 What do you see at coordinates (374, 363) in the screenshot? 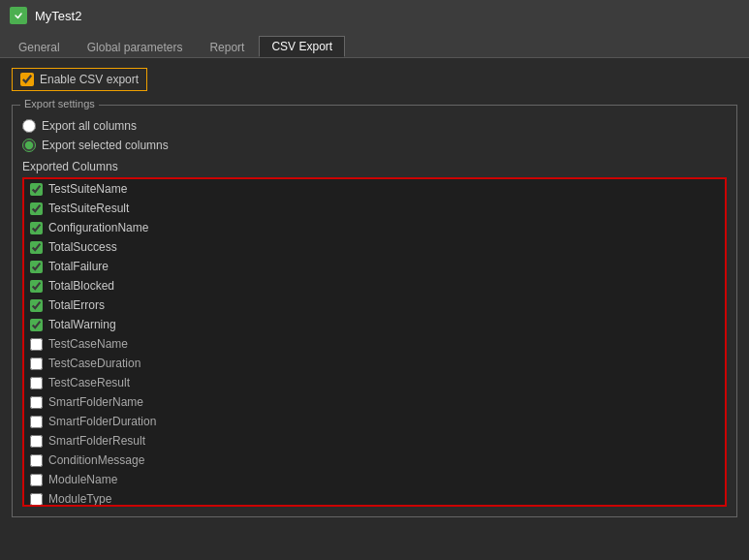
I see `column-list-item: TestCaseDuration` at bounding box center [374, 363].